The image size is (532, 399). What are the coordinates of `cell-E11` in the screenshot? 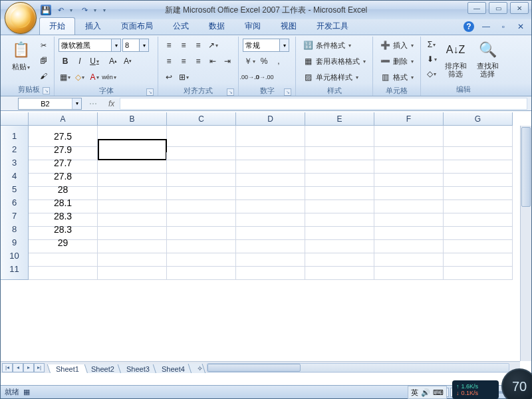 It's located at (340, 269).